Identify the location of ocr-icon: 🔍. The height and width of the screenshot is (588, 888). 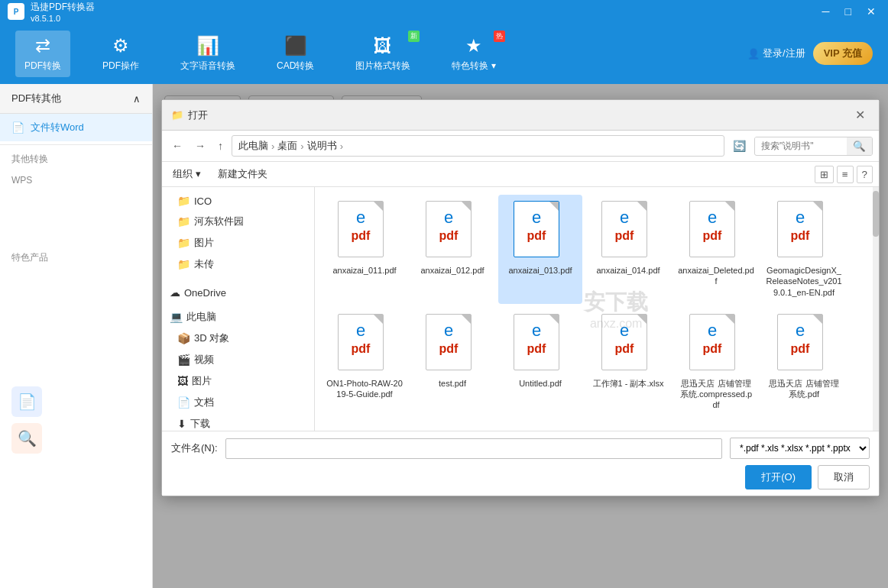
(27, 438).